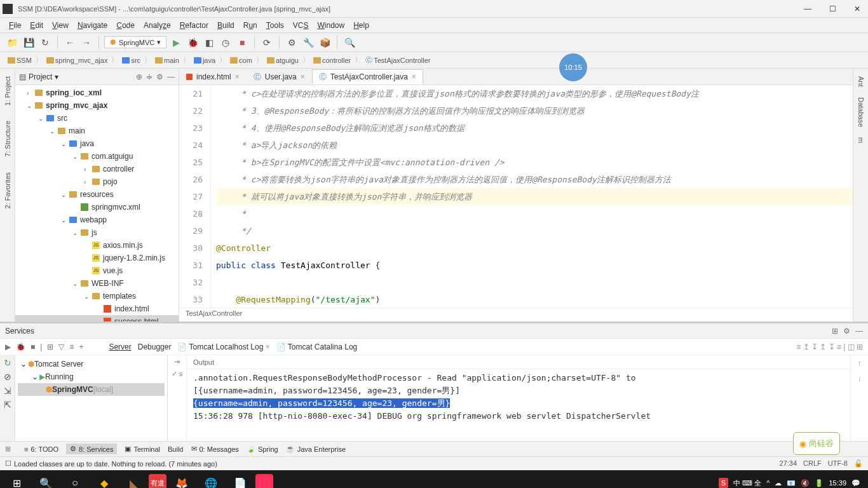 Image resolution: width=868 pixels, height=488 pixels. I want to click on profile-icon: ◷, so click(226, 43).